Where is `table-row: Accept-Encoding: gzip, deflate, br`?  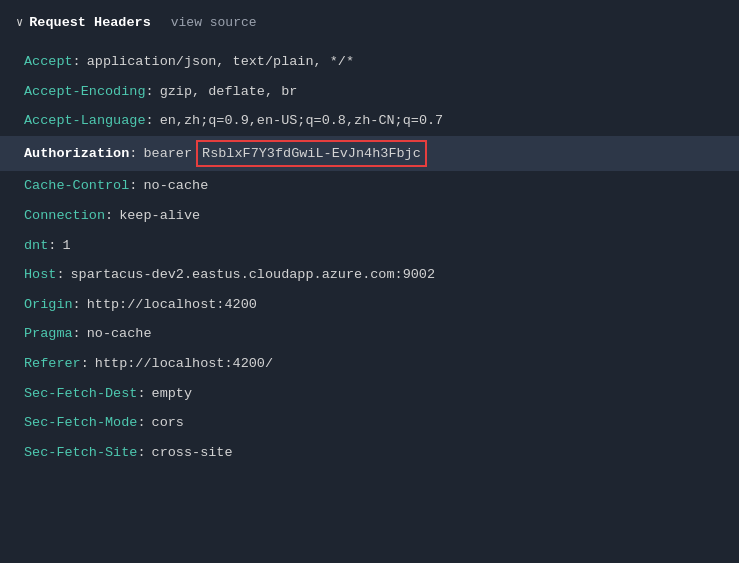 table-row: Accept-Encoding: gzip, deflate, br is located at coordinates (370, 92).